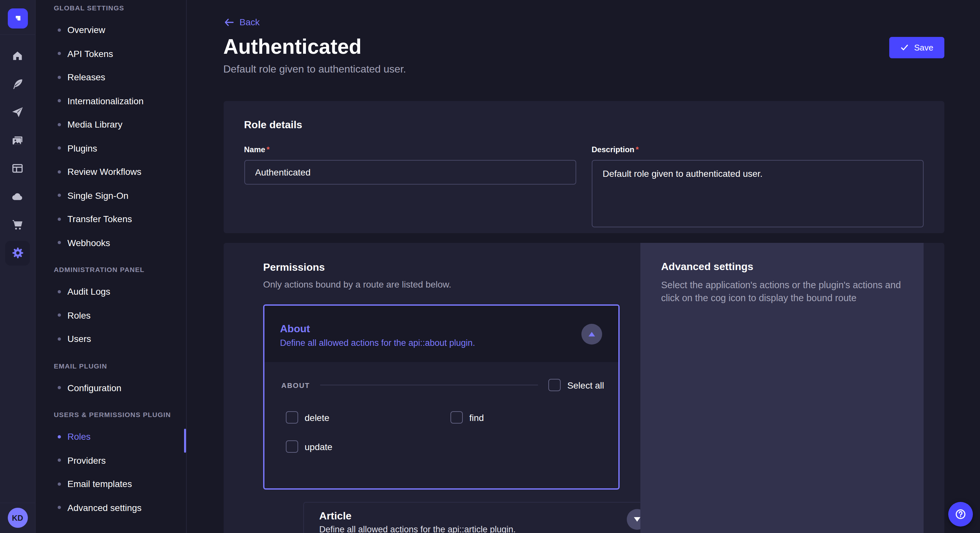 The image size is (980, 533). I want to click on delete-label: delete, so click(317, 417).